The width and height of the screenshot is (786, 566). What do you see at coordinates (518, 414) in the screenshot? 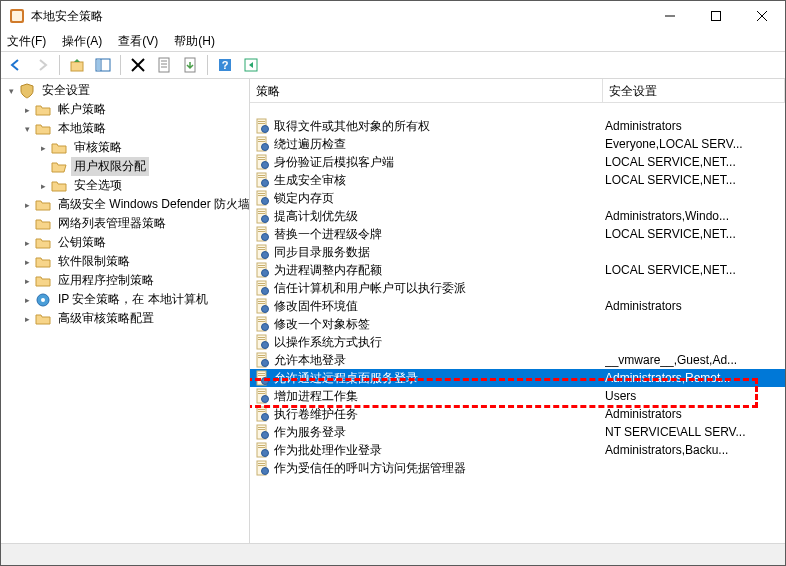
I see `policy-row: 执行卷维护任务Administrators` at bounding box center [518, 414].